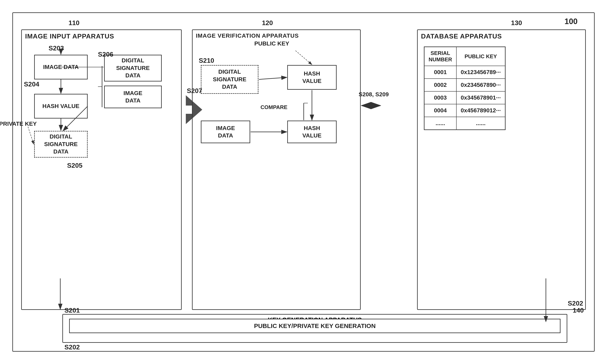 This screenshot has height=364, width=607. Describe the element at coordinates (571, 22) in the screenshot. I see `ref-100: 100` at that location.